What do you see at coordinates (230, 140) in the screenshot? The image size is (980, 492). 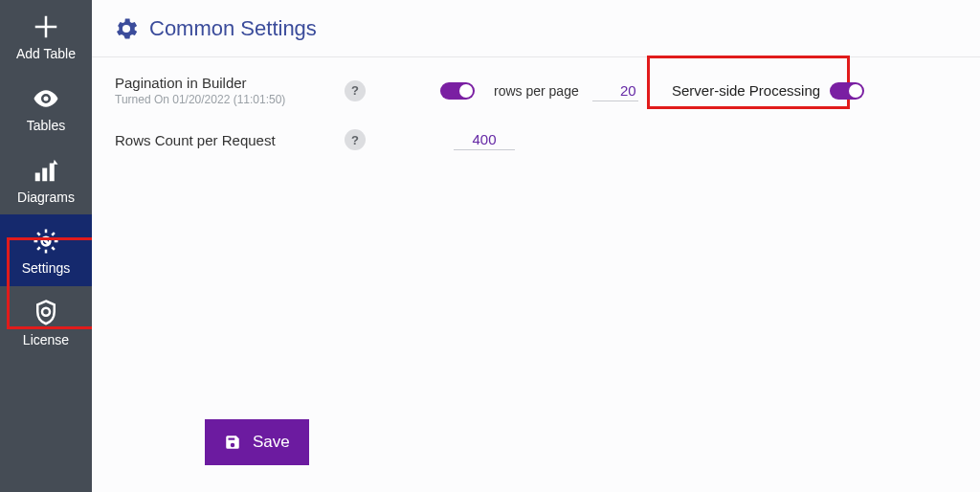 I see `rowcount-label: Rows Count per Request` at bounding box center [230, 140].